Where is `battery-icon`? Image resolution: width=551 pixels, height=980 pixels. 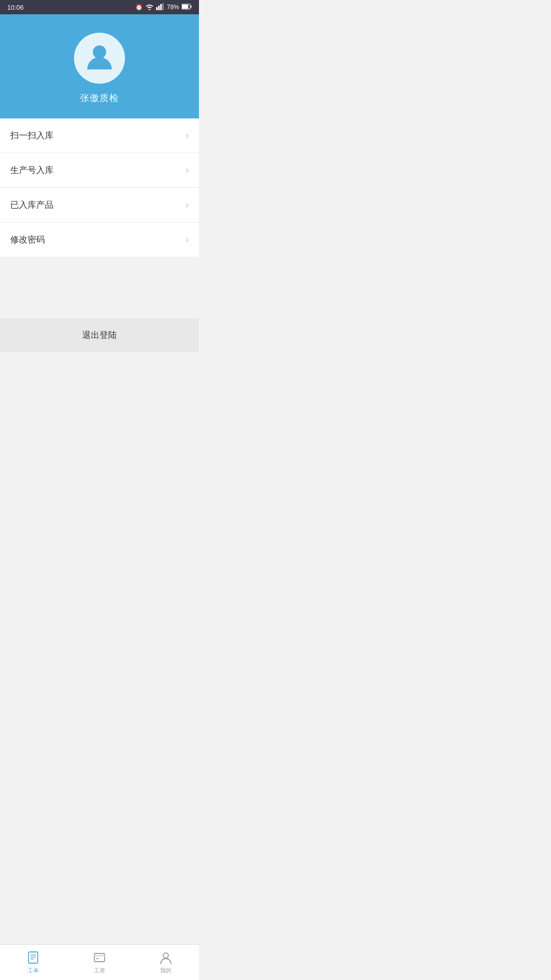
battery-icon is located at coordinates (187, 7).